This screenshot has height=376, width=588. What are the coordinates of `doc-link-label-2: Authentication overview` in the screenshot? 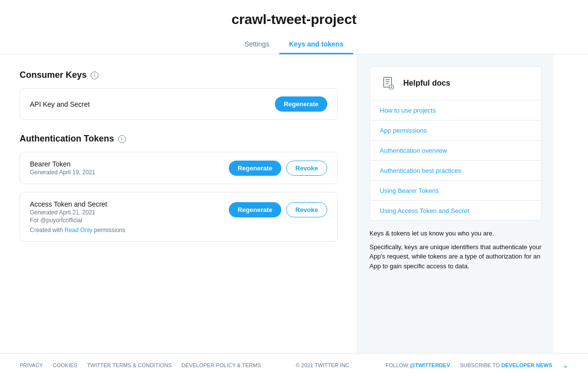 It's located at (414, 151).